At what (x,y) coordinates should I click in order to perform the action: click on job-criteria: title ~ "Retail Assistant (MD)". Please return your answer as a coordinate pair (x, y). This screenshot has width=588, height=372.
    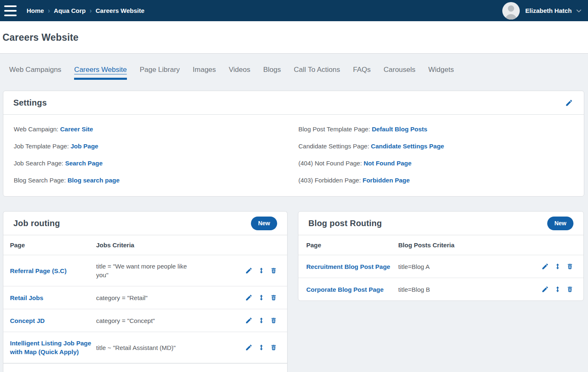
    Looking at the image, I should click on (145, 347).